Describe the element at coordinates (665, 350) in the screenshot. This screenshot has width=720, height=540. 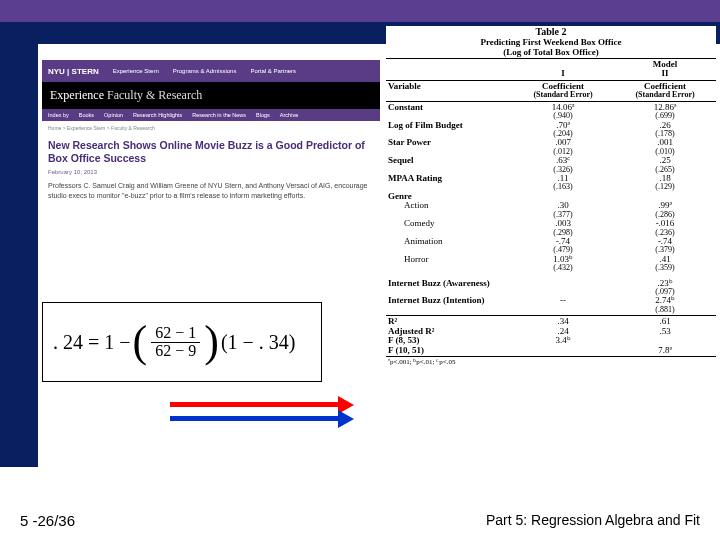
I see `stat-II: 7.8ª` at that location.